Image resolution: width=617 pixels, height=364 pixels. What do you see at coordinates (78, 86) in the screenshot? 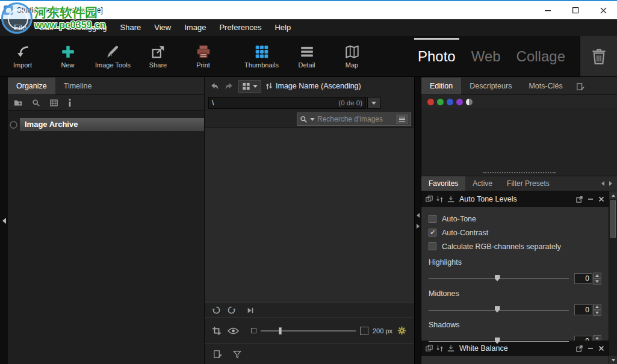
I see `tab-timeline: Timeline` at bounding box center [78, 86].